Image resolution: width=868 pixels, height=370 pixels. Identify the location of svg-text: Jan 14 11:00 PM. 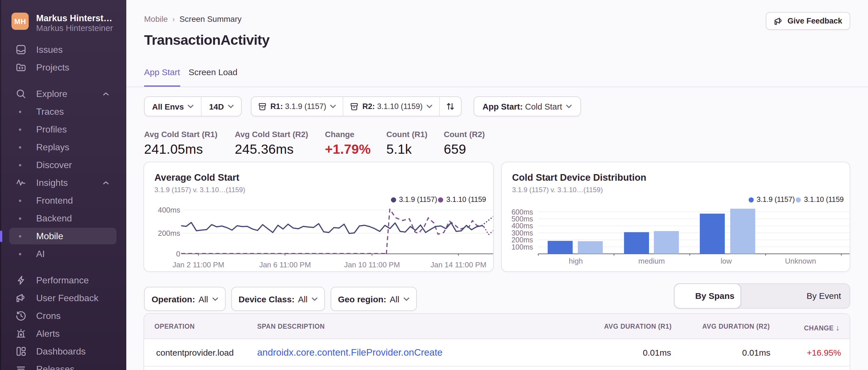
(459, 265).